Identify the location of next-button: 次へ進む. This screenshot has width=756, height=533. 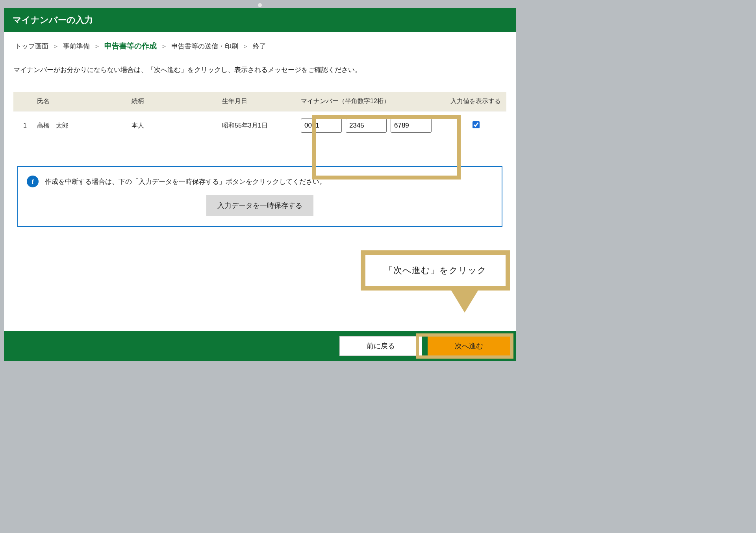
(469, 346).